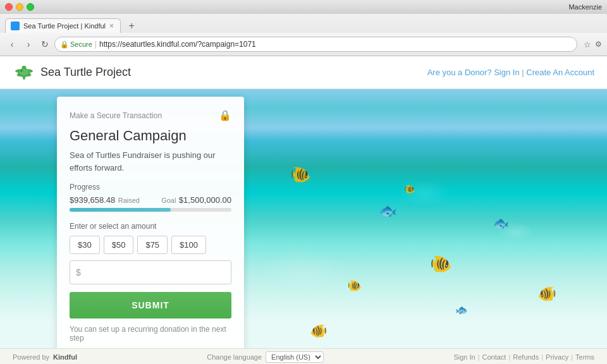 Image resolution: width=607 pixels, height=364 pixels. What do you see at coordinates (464, 357) in the screenshot?
I see `footer-sign-in-link: Sign In` at bounding box center [464, 357].